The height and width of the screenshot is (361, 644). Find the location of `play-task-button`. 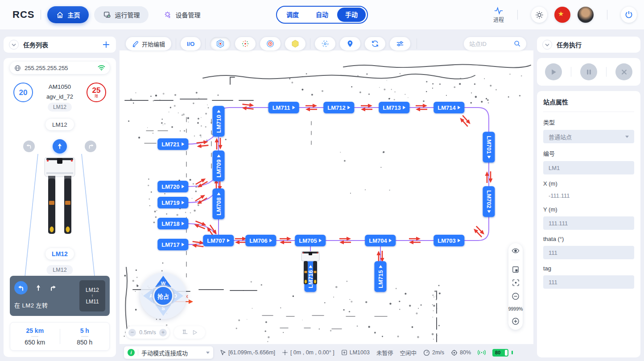

play-task-button is located at coordinates (553, 72).